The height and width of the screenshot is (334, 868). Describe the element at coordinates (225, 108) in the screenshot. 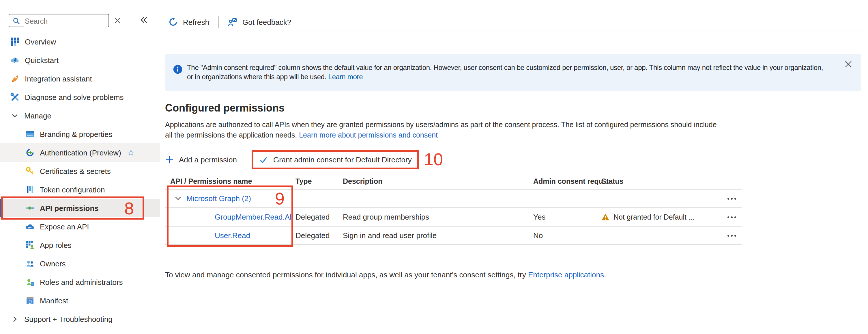

I see `page-section-title: Configured permissions` at that location.